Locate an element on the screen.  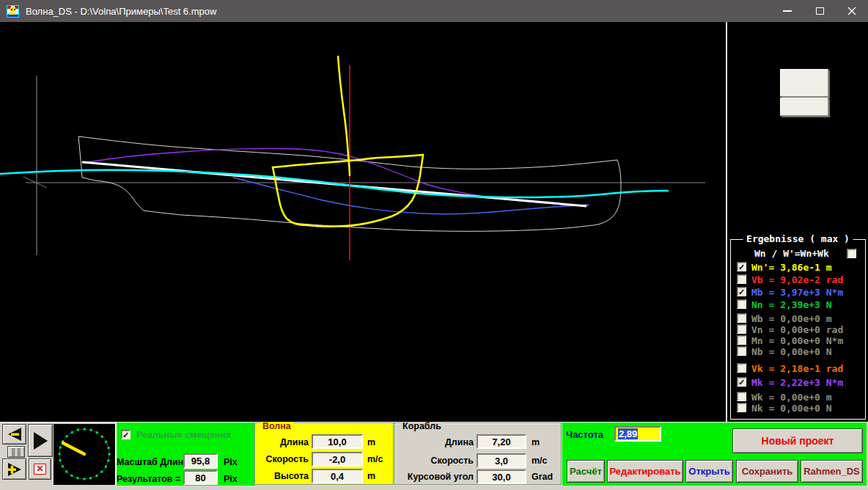
real-displacements-checkbox: ✓ is located at coordinates (126, 434).